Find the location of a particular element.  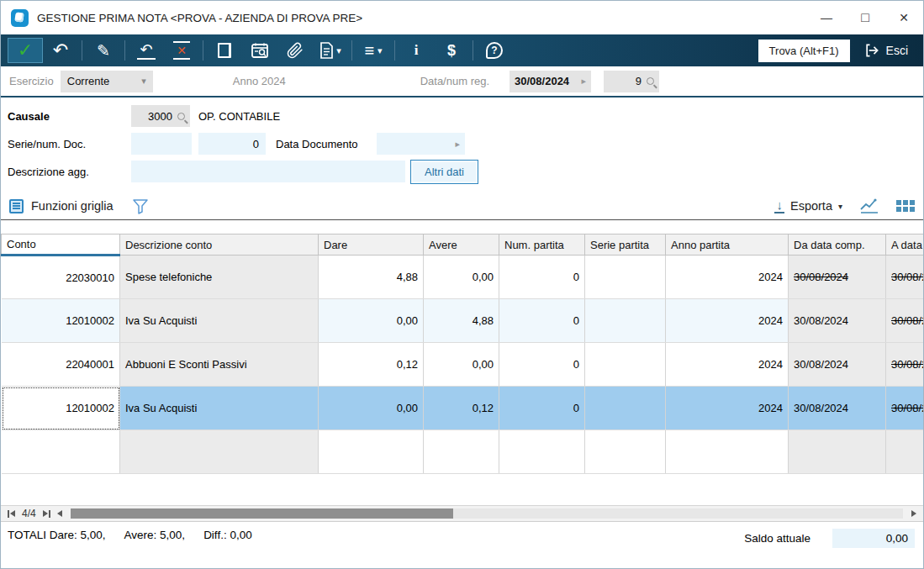

header-conto: Conto is located at coordinates (61, 245).